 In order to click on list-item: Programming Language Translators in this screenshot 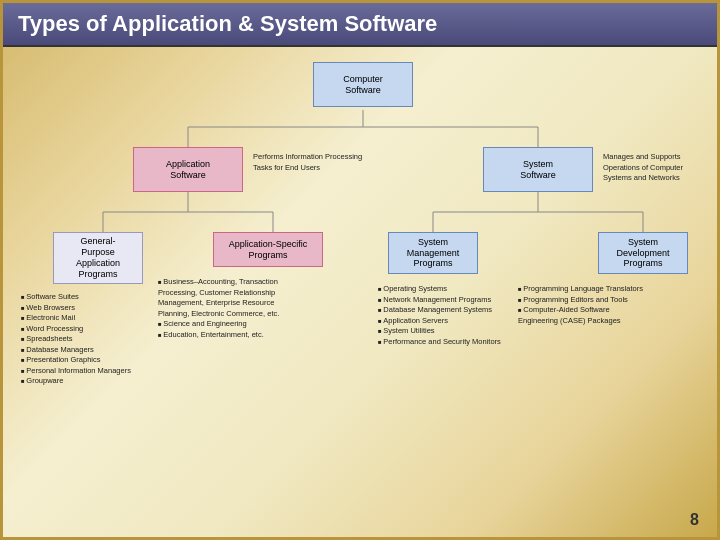, I will do `click(583, 290)`.